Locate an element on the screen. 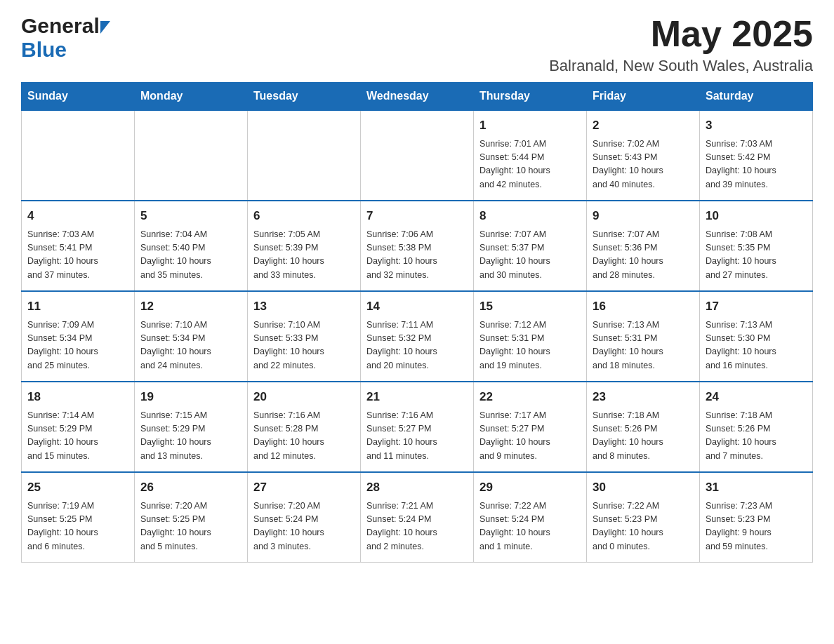 The image size is (834, 644). day-number: 6 is located at coordinates (304, 216).